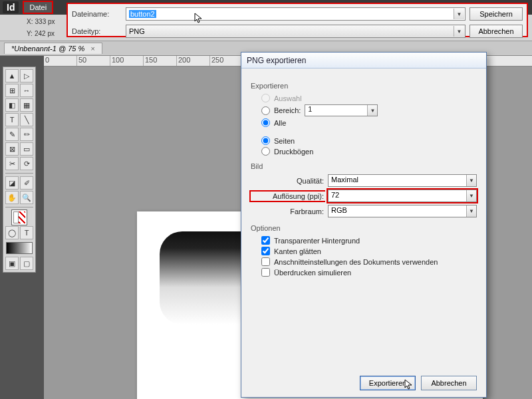  What do you see at coordinates (344, 180) in the screenshot?
I see `quality-value: Maximal` at bounding box center [344, 180].